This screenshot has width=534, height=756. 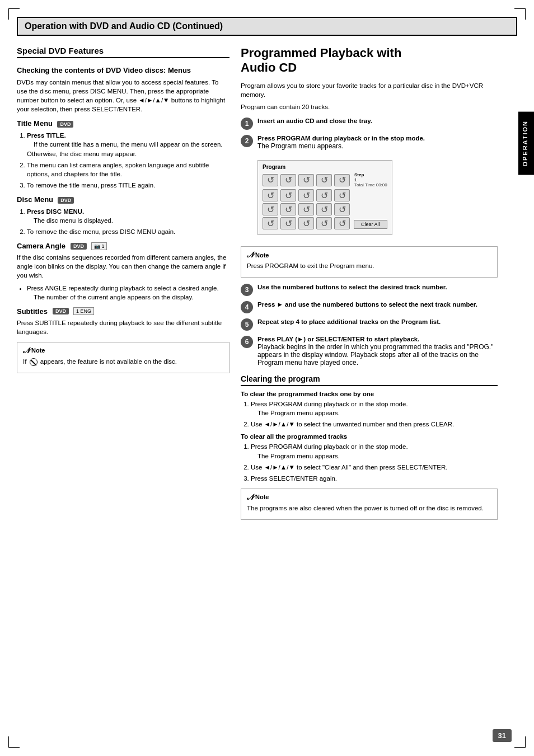 I want to click on note-icon-right: 𝒩, so click(x=250, y=255).